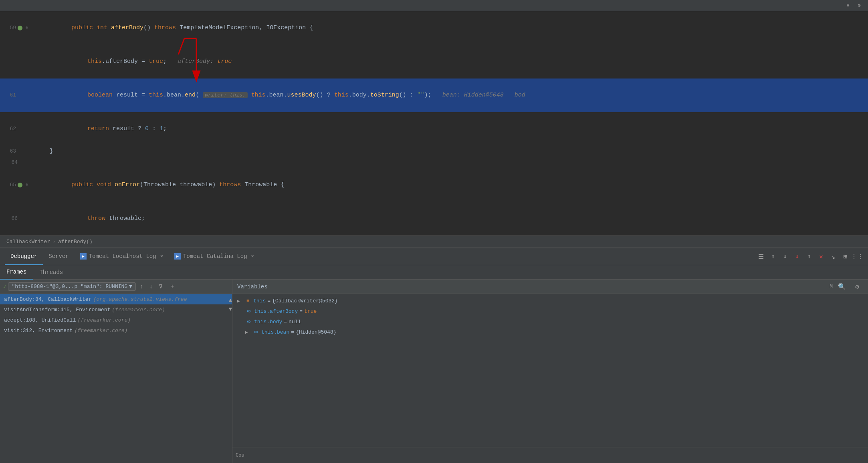 Image resolution: width=868 pixels, height=463 pixels. Describe the element at coordinates (122, 257) in the screenshot. I see `tab-tomcat-localhost: ▶ Tomcat Localhost Log ✕` at that location.